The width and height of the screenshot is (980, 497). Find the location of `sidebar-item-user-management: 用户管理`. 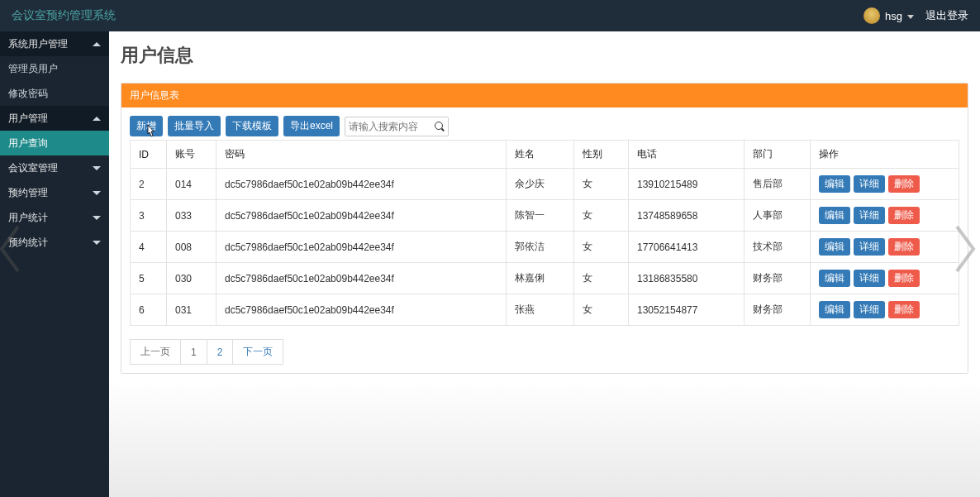

sidebar-item-user-management: 用户管理 is located at coordinates (55, 118).